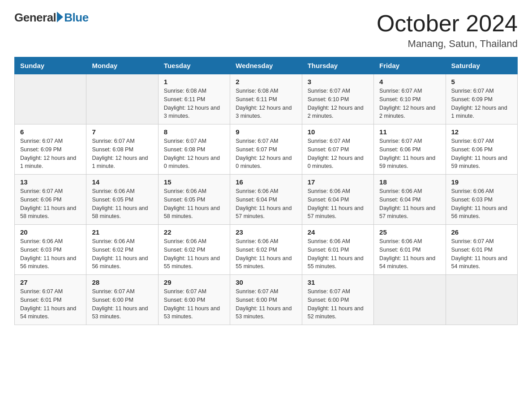  Describe the element at coordinates (338, 150) in the screenshot. I see `calendar-cell: 10Sunrise: 6:07 AM Sunset: 6:07 PM Dayli…` at that location.